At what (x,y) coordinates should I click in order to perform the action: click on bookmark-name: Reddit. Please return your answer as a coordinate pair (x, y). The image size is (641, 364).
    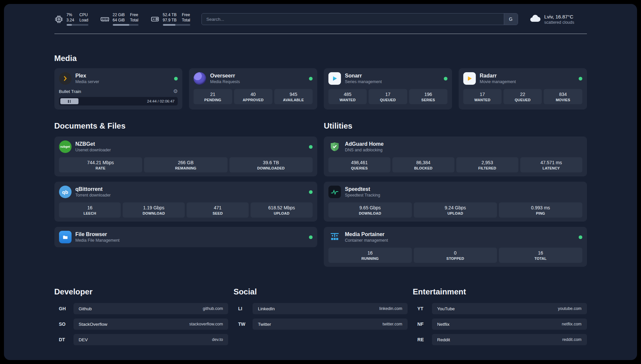
    Looking at the image, I should click on (444, 340).